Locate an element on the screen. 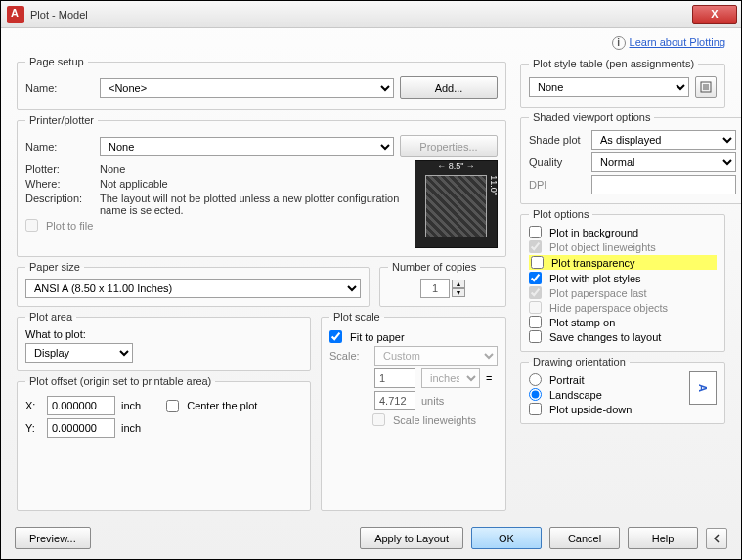 The image size is (742, 560). paper-size-legend: Paper size is located at coordinates (55, 267).